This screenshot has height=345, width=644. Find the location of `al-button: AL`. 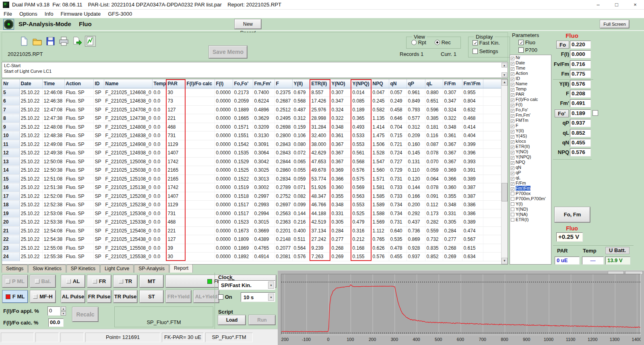

al-button: AL is located at coordinates (73, 281).